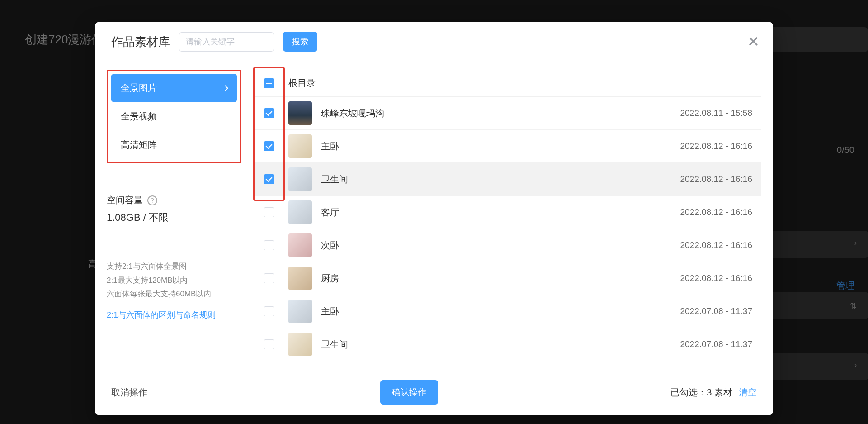 Image resolution: width=868 pixels, height=424 pixels. I want to click on hint-link: 2:1与六面体的区别与命名规则, so click(174, 315).